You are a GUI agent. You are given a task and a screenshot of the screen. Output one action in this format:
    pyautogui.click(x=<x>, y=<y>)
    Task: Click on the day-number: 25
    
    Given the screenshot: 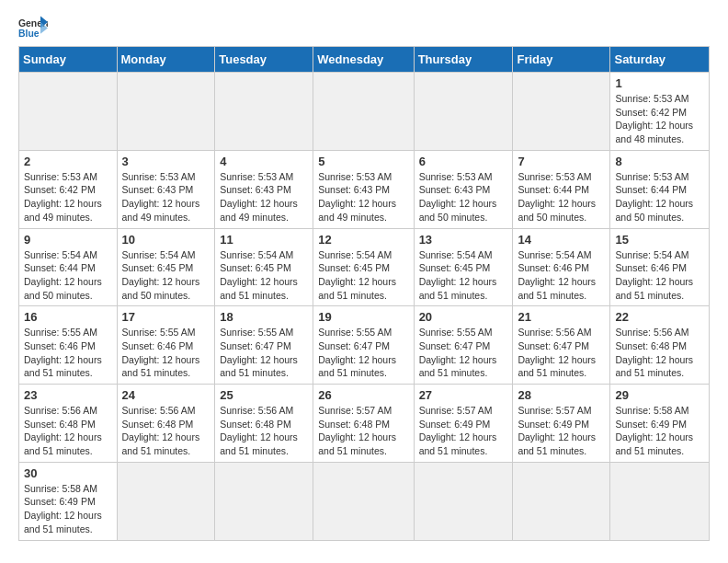 What is the action you would take?
    pyautogui.click(x=264, y=396)
    